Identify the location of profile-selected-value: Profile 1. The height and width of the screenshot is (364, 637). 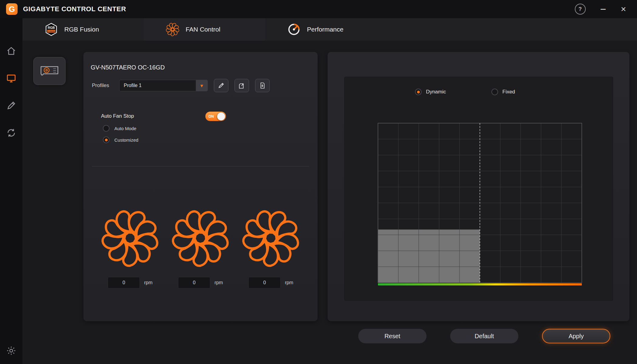
(158, 86).